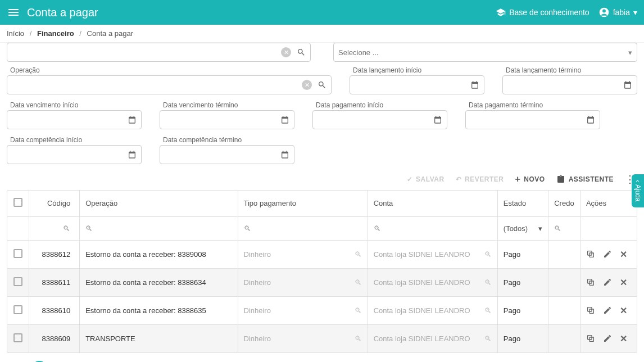 The width and height of the screenshot is (644, 362). What do you see at coordinates (433, 203) in the screenshot?
I see `col-conta: Conta` at bounding box center [433, 203].